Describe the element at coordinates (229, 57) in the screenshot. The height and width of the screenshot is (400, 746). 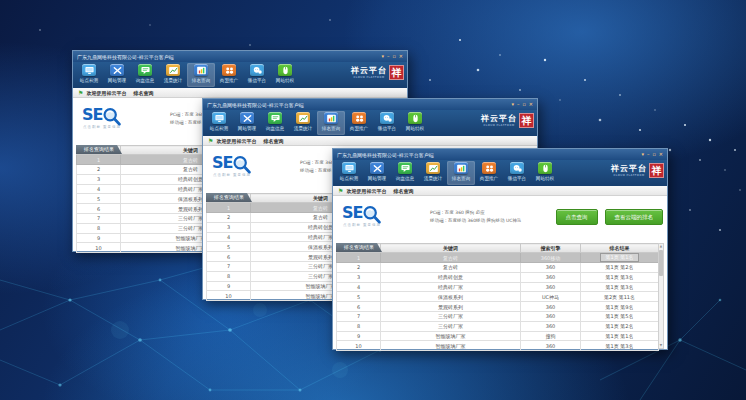
I see `window-title: 广东九鼎网络科技有限公司-祥云平台客户端` at that location.